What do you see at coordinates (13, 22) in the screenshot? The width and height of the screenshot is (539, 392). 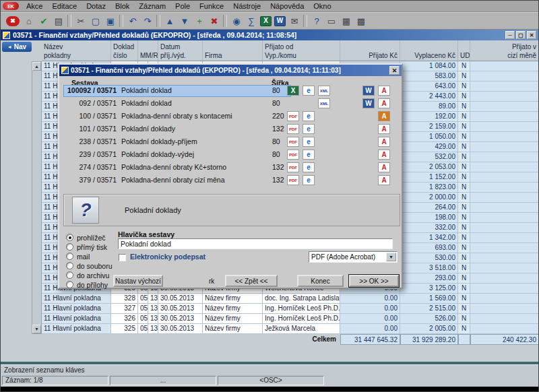 I see `exit-icon: ✖` at bounding box center [13, 22].